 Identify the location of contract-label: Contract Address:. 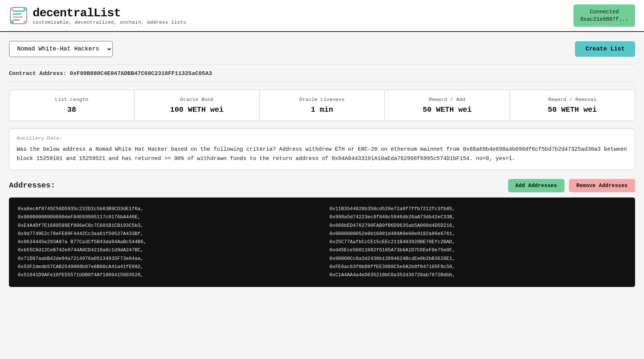
(38, 74).